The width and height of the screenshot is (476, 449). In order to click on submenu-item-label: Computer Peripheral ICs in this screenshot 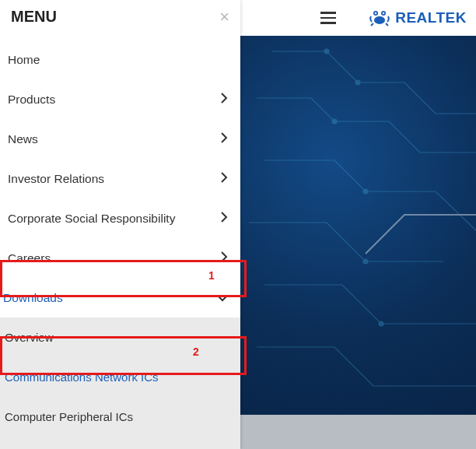, I will do `click(68, 417)`.